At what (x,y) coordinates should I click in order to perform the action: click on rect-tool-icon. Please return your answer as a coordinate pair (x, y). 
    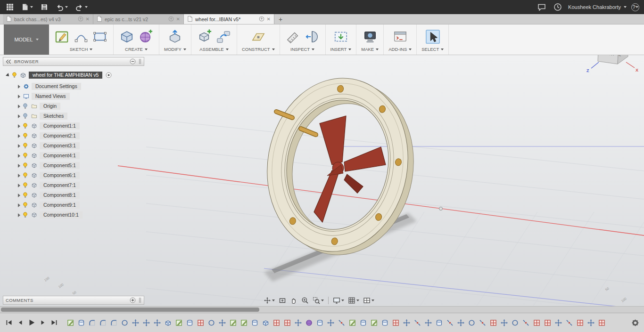
    Looking at the image, I should click on (100, 37).